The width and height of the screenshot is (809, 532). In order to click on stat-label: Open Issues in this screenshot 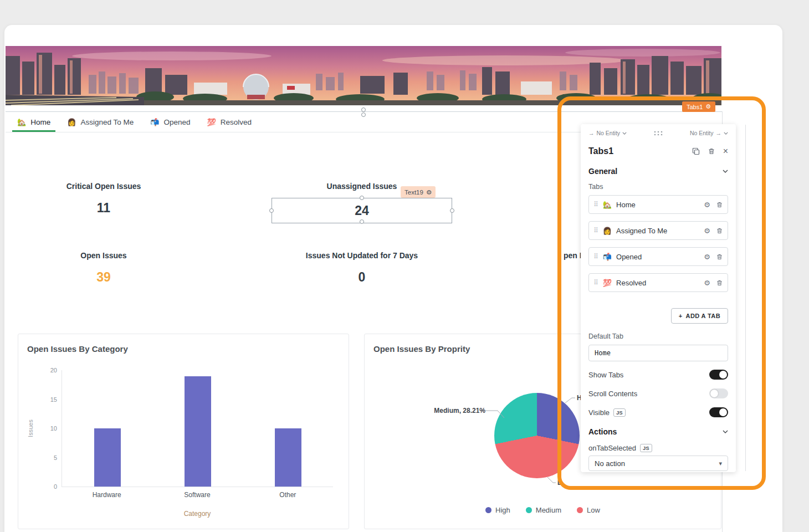, I will do `click(104, 255)`.